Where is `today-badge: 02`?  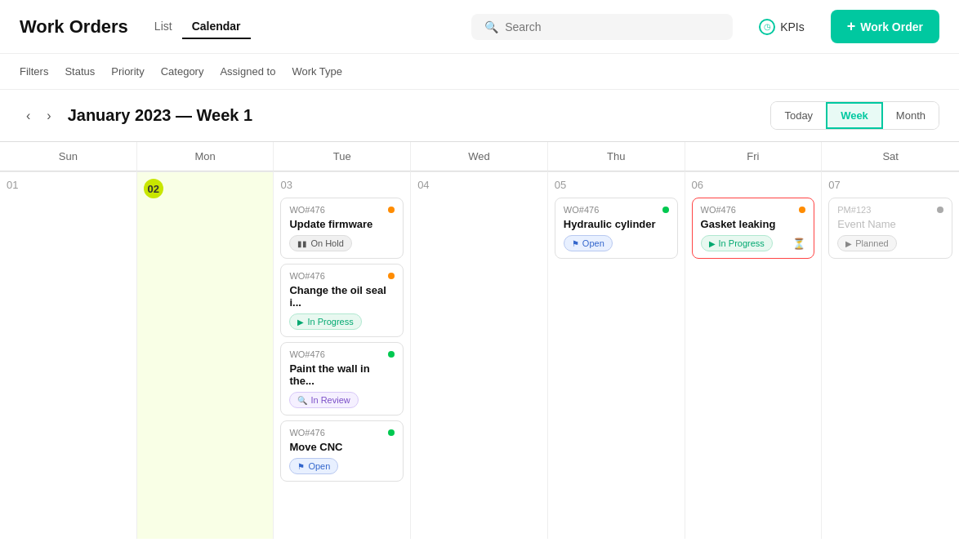
today-badge: 02 is located at coordinates (154, 189).